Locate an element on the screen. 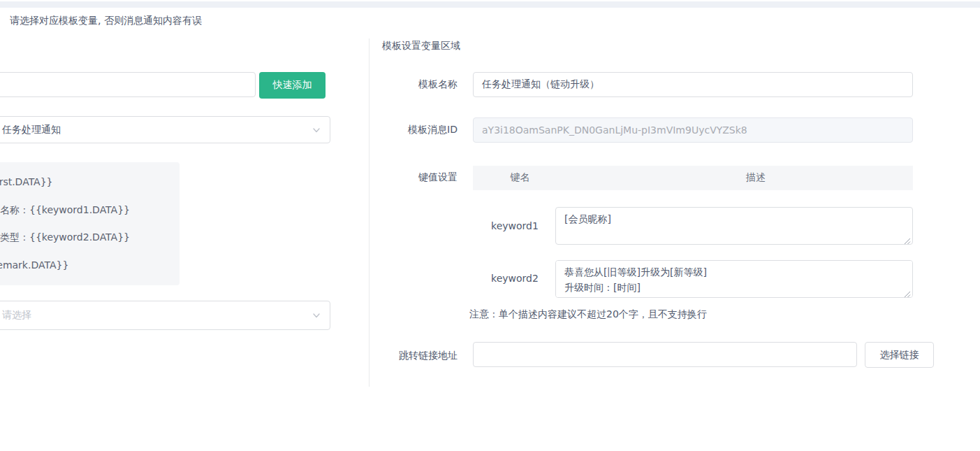 The width and height of the screenshot is (980, 451). key-name: keyword2 is located at coordinates (515, 278).